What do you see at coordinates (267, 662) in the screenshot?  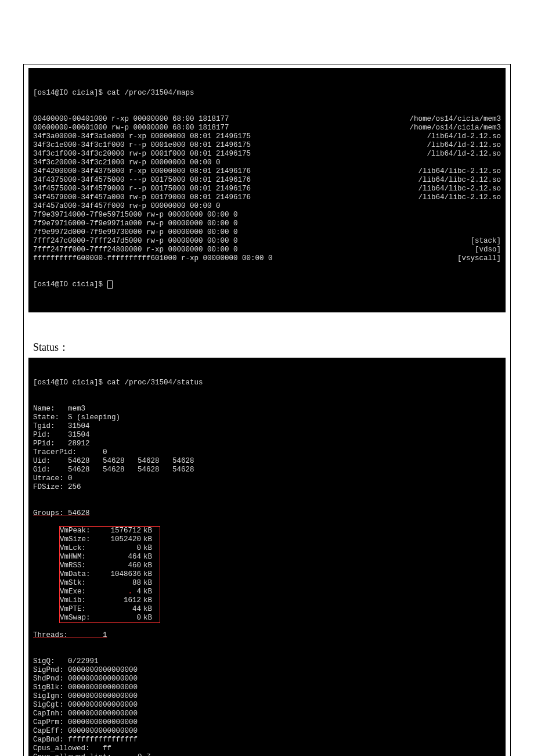 I see `status-line: SigQ: 0/22991` at bounding box center [267, 662].